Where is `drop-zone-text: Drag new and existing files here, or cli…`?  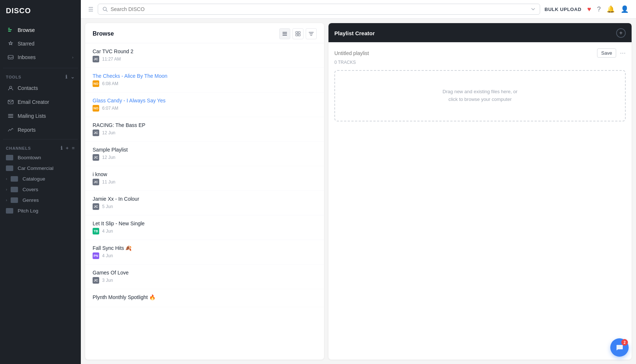 drop-zone-text: Drag new and existing files here, or cli… is located at coordinates (480, 96).